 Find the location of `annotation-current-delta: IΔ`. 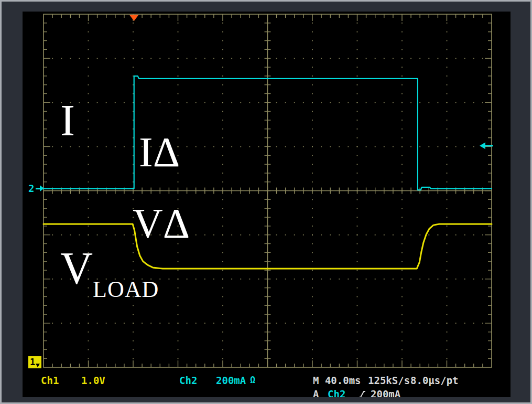

annotation-current-delta: IΔ is located at coordinates (159, 152).